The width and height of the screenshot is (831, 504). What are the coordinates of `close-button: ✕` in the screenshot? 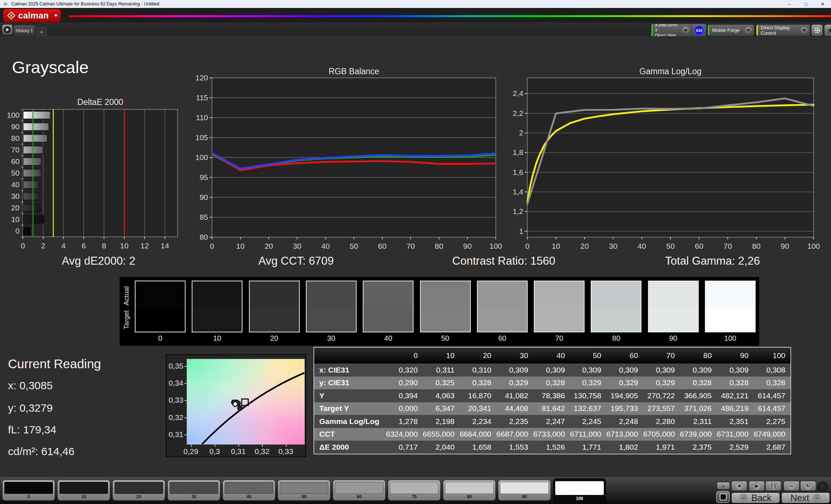 It's located at (823, 4).